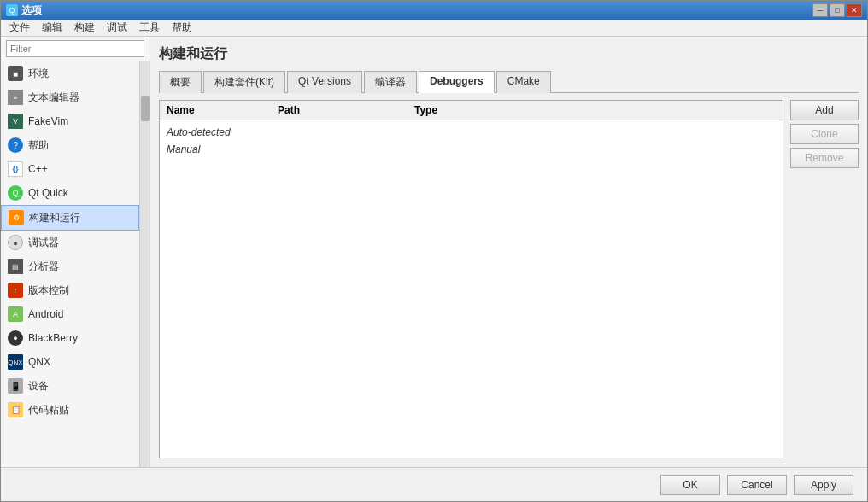 The height and width of the screenshot is (502, 868). I want to click on col-header-type: Type, so click(595, 110).